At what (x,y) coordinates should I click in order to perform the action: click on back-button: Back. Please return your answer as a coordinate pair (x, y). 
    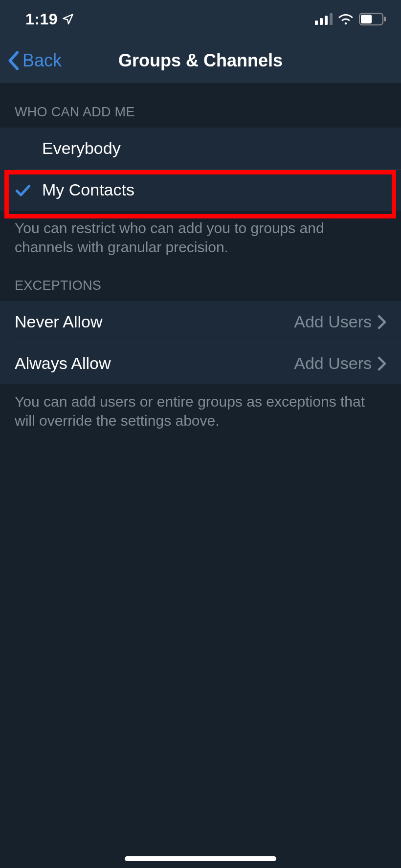
    Looking at the image, I should click on (34, 61).